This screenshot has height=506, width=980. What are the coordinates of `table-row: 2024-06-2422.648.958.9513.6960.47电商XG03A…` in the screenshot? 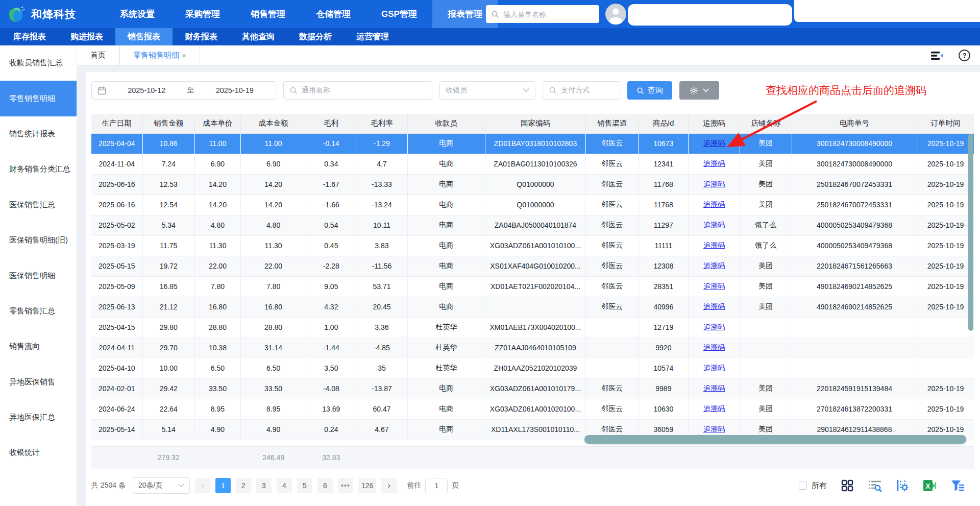 It's located at (533, 409).